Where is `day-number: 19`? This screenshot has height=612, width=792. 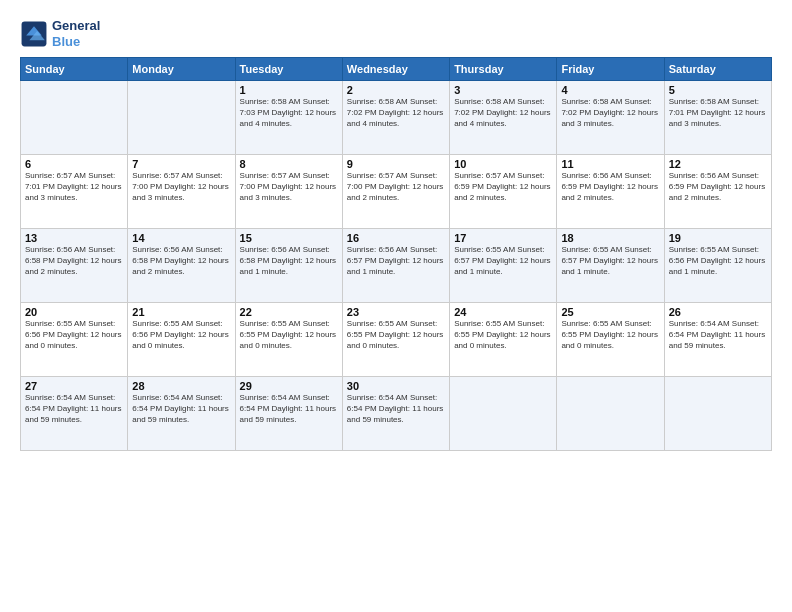 day-number: 19 is located at coordinates (718, 238).